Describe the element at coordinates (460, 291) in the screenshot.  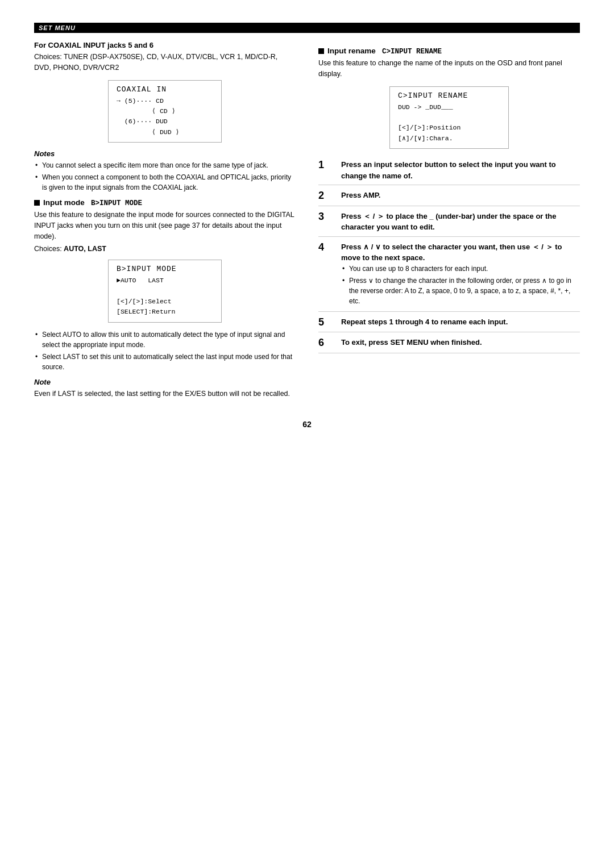
I see `step-4-sub-2: Press ∨ to change the character in the f…` at that location.